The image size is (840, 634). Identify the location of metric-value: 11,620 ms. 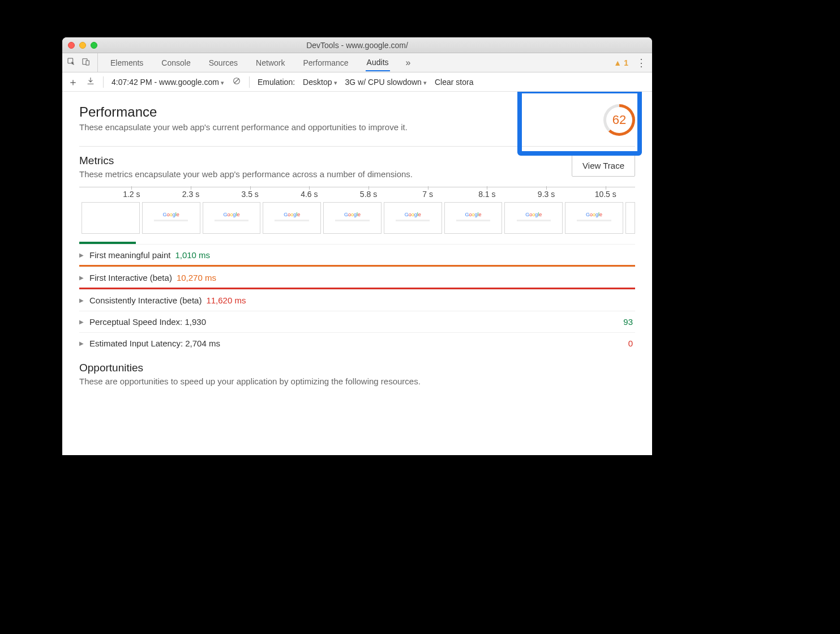
(226, 300).